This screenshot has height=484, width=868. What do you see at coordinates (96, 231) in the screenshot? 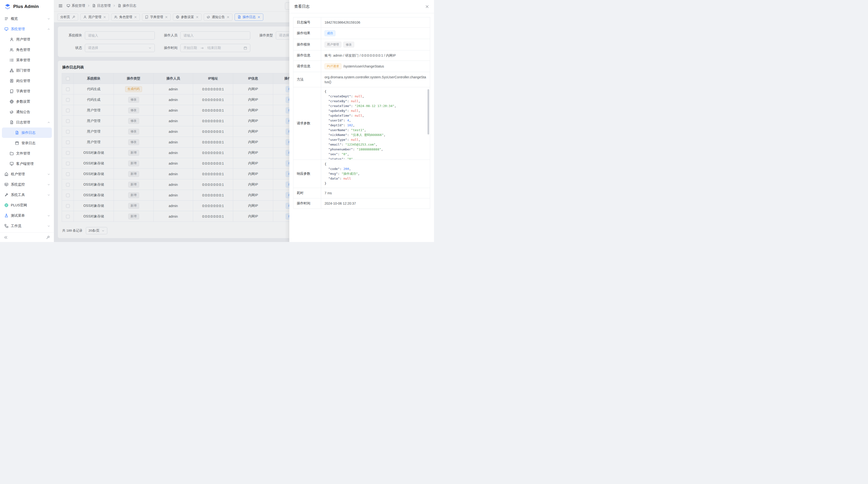
I see `page-size-select: 20条/页` at bounding box center [96, 231].